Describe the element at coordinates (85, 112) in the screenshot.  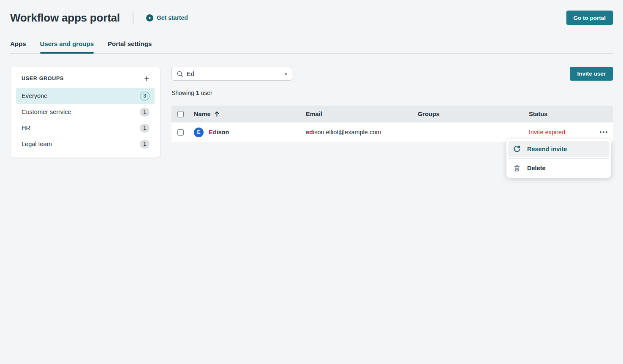
I see `sidebar-item-customer-service: Customer serrvice 1` at that location.